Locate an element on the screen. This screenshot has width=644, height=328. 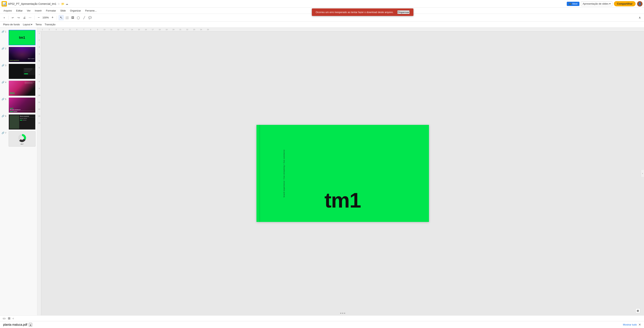
menu-ferrame: Ferrame... is located at coordinates (91, 11).